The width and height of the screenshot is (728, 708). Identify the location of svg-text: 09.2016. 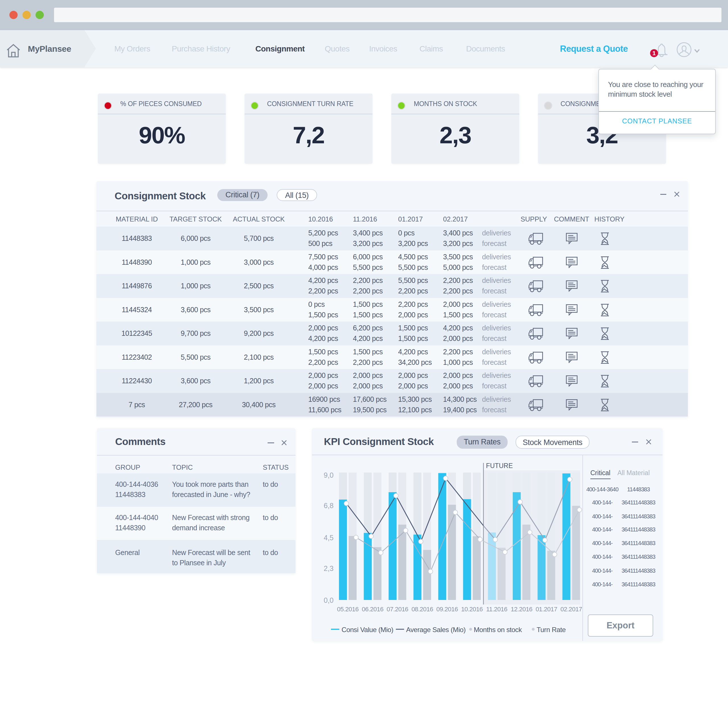
(447, 609).